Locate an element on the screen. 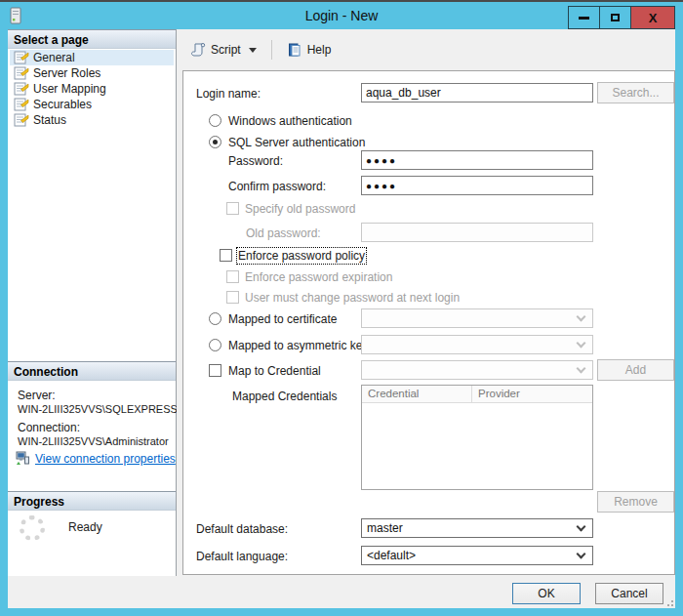  asymmetric-key-combobox is located at coordinates (477, 345).